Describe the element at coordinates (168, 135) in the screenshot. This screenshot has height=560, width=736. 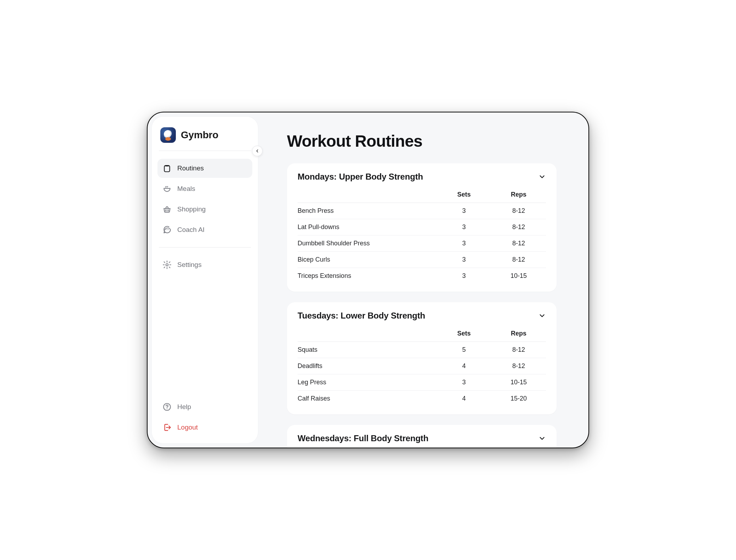
I see `brand-logo` at that location.